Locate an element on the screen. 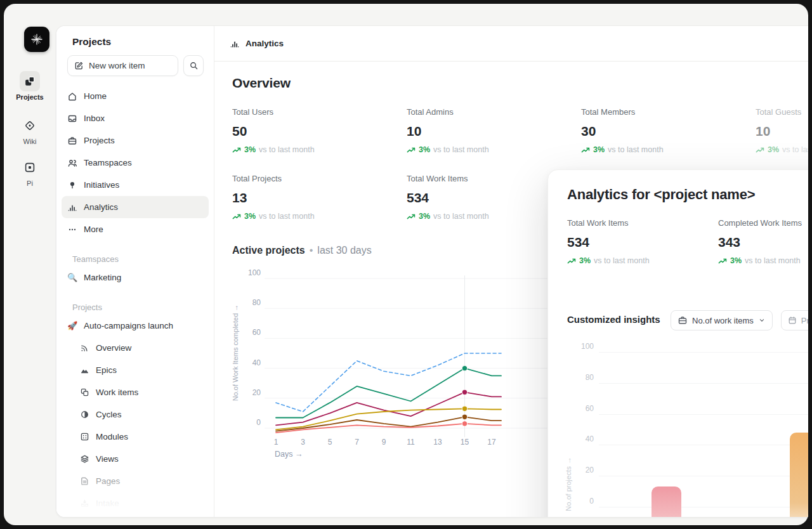 This screenshot has height=529, width=812. project-subitem-views: Views is located at coordinates (135, 459).